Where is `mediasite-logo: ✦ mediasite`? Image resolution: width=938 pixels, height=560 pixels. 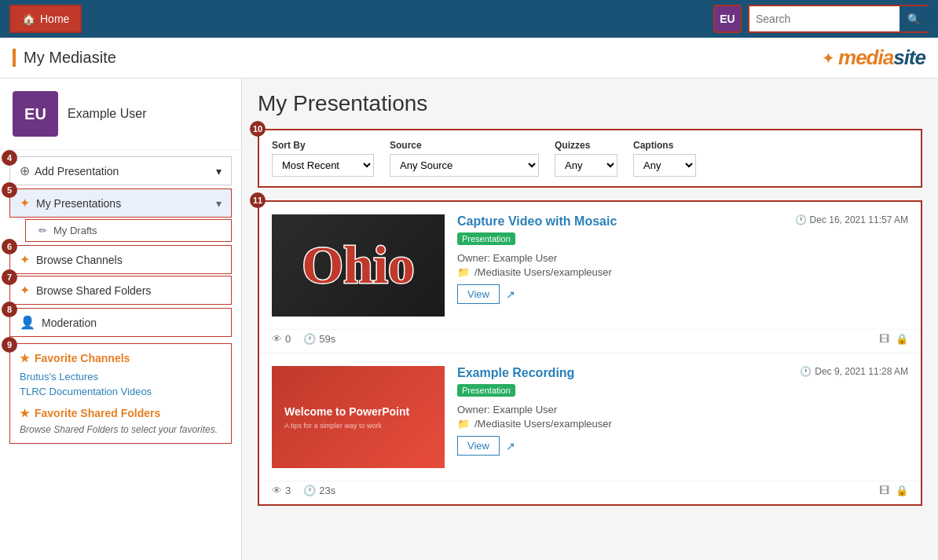 mediasite-logo: ✦ mediasite is located at coordinates (874, 58).